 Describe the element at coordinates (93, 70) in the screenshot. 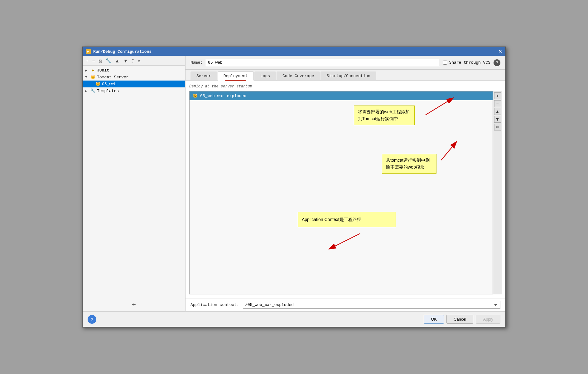

I see `junit-icon: ◆` at that location.